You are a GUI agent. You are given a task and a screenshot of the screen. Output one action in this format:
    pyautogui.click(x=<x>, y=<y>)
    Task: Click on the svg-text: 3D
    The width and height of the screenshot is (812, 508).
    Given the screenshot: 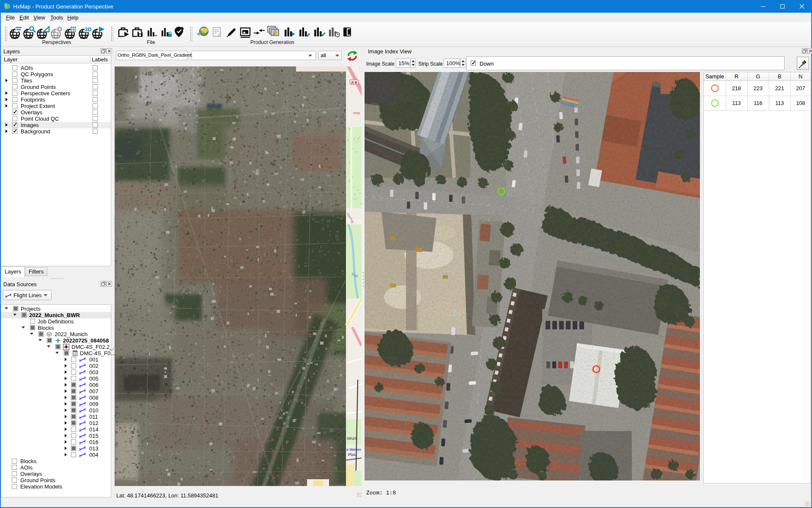 What is the action you would take?
    pyautogui.click(x=88, y=30)
    